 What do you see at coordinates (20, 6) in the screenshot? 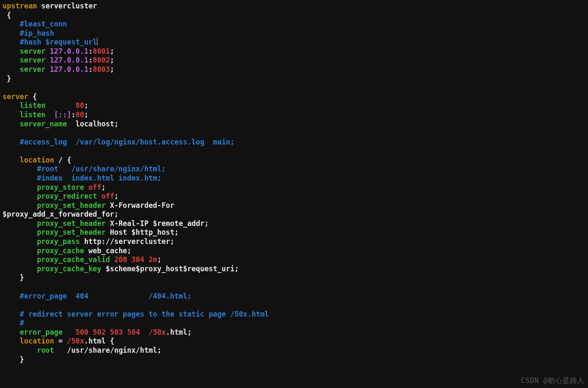
I see `kw-upstream: upstream` at bounding box center [20, 6].